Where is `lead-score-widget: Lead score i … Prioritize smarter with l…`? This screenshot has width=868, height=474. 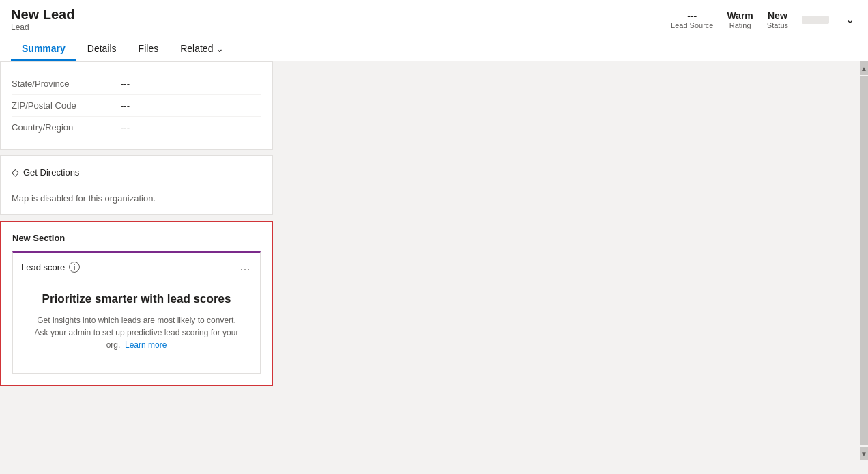 lead-score-widget: Lead score i … Prioritize smarter with l… is located at coordinates (136, 313).